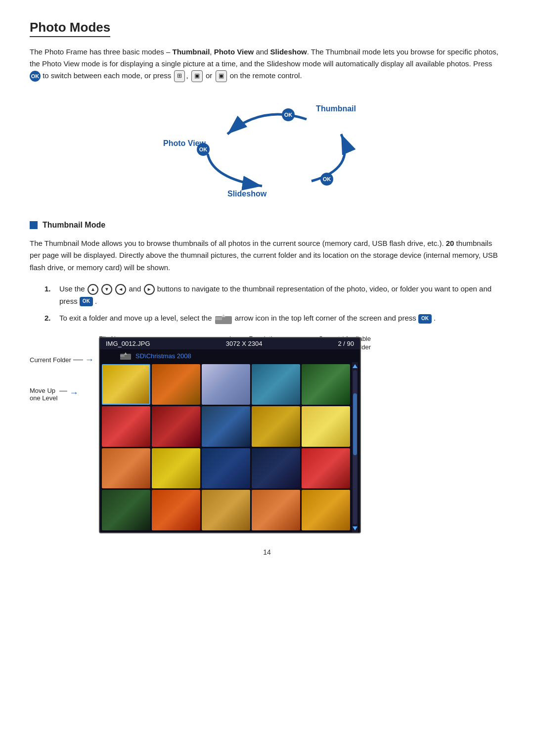 The image size is (534, 756). Describe the element at coordinates (230, 343) in the screenshot. I see `pf-header: IMG_0012.JPG 3072 X 2304 2 / 90` at that location.